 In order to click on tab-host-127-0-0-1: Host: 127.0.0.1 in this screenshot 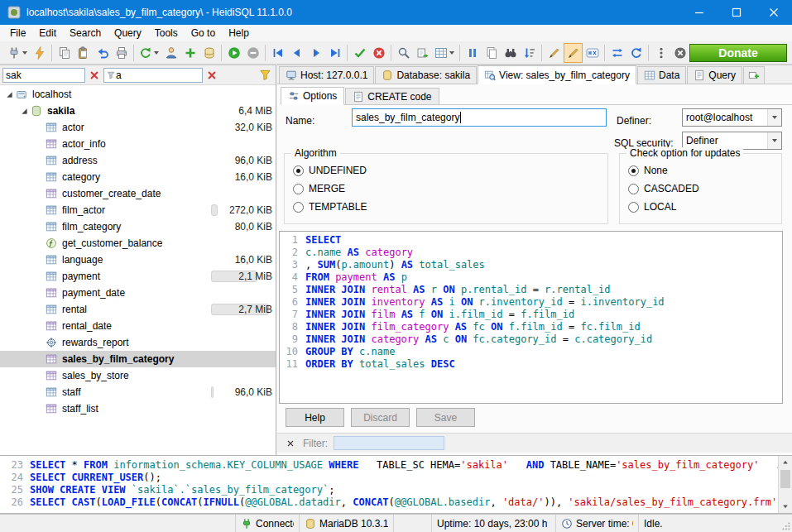, I will do `click(326, 74)`.